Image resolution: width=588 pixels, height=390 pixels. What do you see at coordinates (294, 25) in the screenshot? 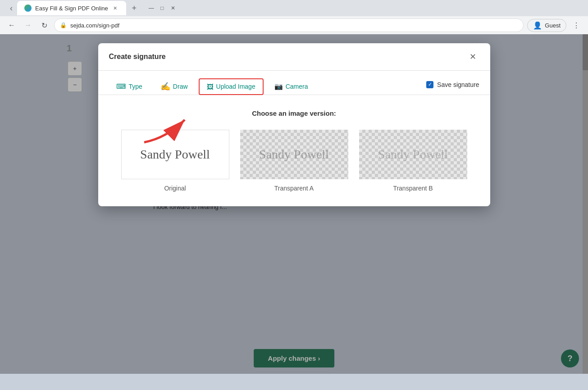
I see `nav-bar: ← → ↻ 🔒 sejda.com/sign-pdf 👤 Guest ⋮` at bounding box center [294, 25].